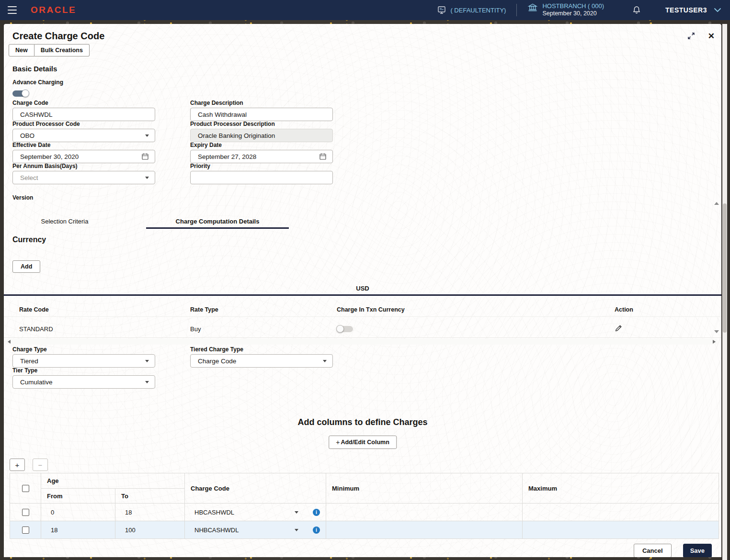  Describe the element at coordinates (711, 36) in the screenshot. I see `close-icon: ✕` at that location.